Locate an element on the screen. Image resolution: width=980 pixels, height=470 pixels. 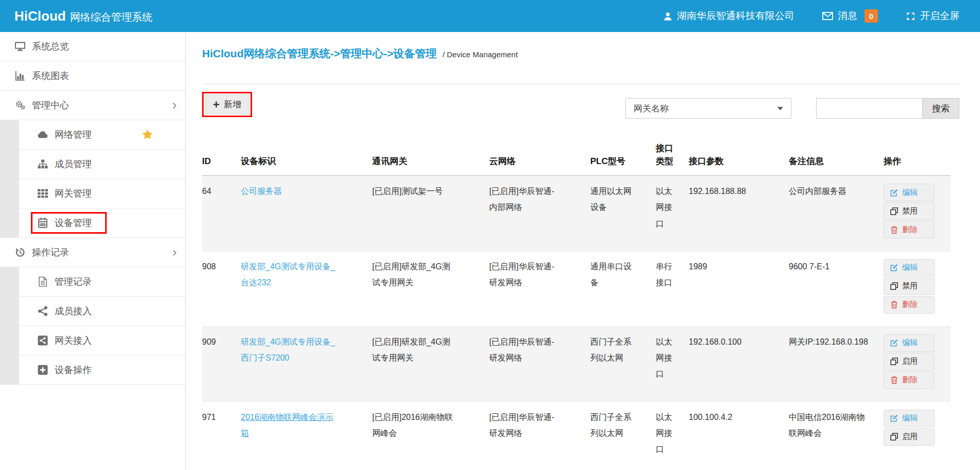
device-link: 研发部_4G测试专用设备_台达232 is located at coordinates (288, 274).